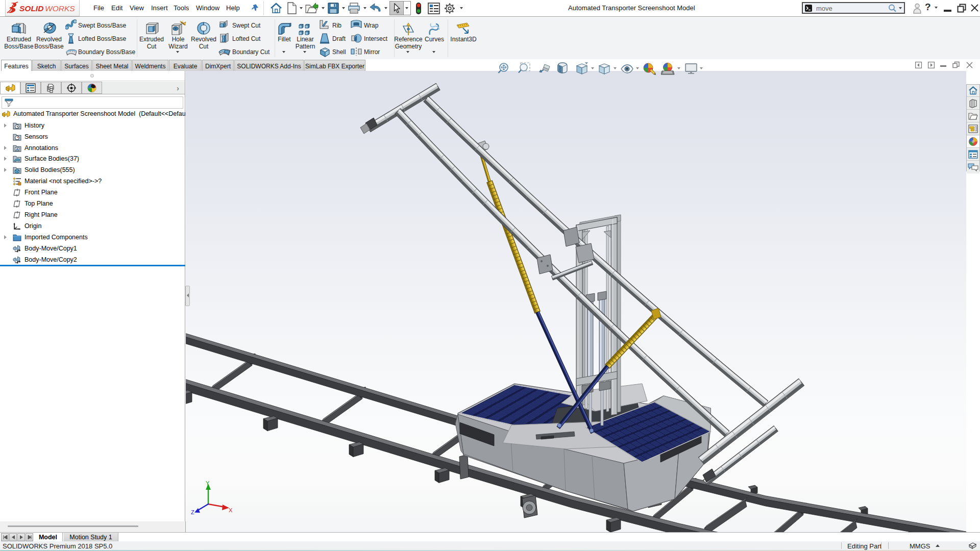 The width and height of the screenshot is (980, 551). What do you see at coordinates (193, 512) in the screenshot?
I see `svg-text: Z` at bounding box center [193, 512].